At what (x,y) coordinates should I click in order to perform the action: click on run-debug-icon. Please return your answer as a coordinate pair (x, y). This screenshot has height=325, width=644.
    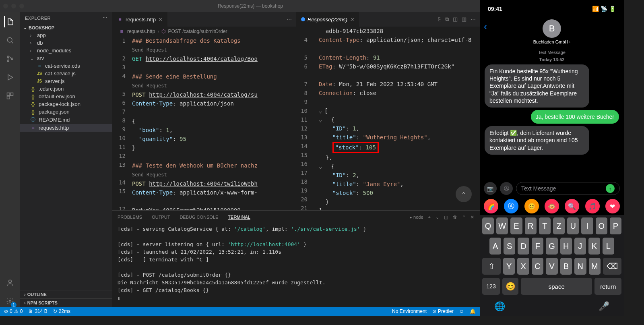
    Looking at the image, I should click on (10, 77).